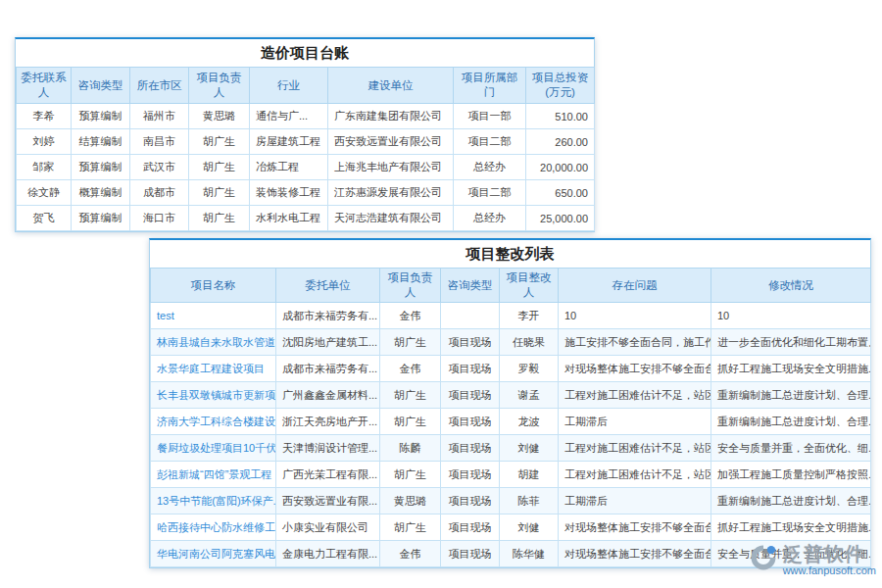  I want to click on cell: 项目一部, so click(490, 117).